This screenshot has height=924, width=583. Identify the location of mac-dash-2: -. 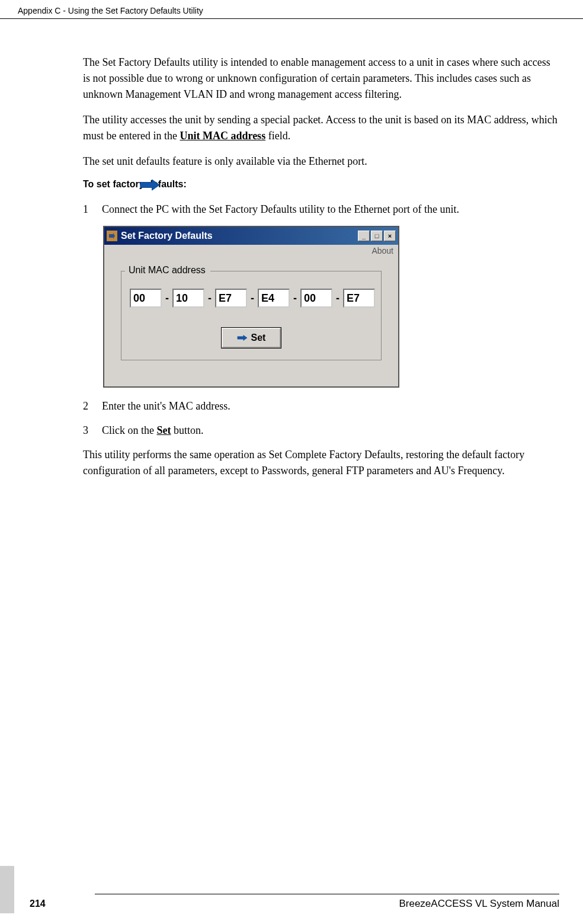
(210, 299).